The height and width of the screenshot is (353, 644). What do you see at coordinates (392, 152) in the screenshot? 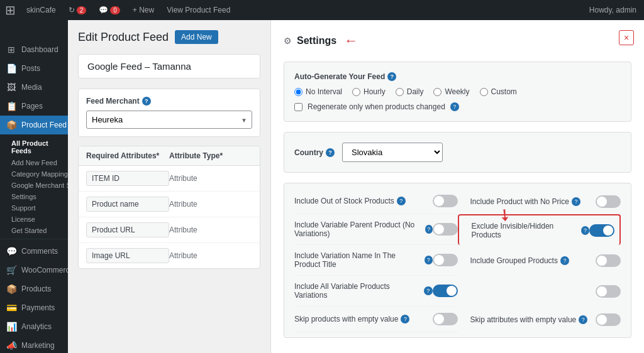
I see `country-select: Slovakia Czech Republic Germany France P…` at bounding box center [392, 152].